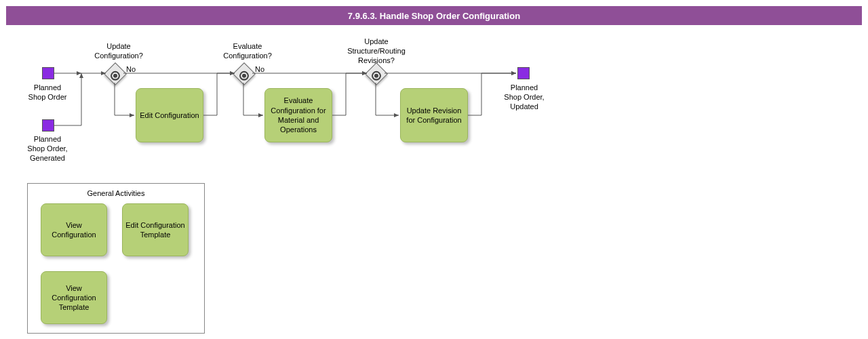  I want to click on gateway-2-label: Evaluate Configuration?, so click(248, 52).